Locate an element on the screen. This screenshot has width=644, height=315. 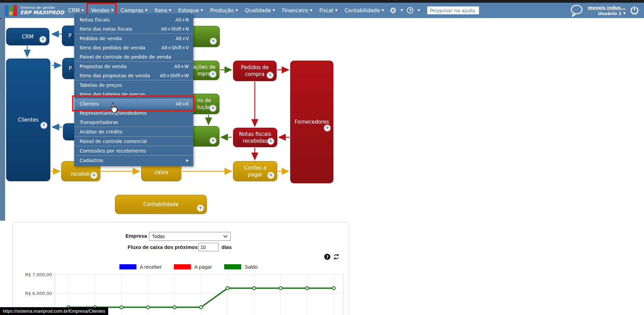
dias-suffix: dias is located at coordinates (227, 247).